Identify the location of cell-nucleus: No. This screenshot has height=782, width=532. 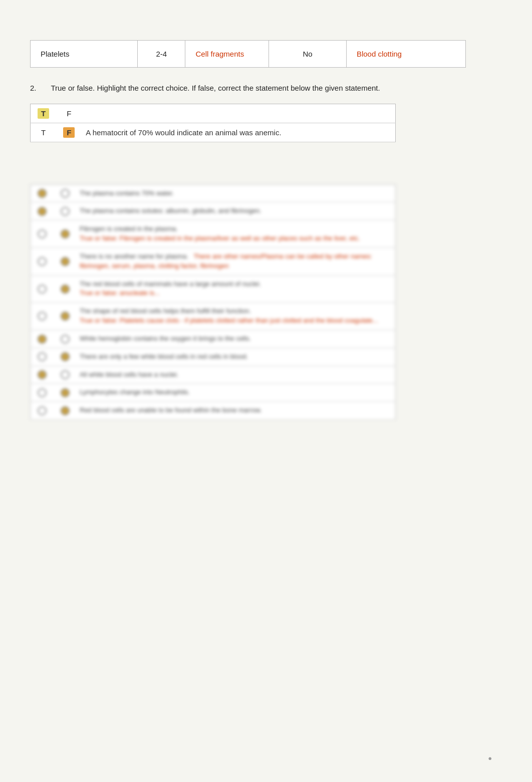
(308, 54).